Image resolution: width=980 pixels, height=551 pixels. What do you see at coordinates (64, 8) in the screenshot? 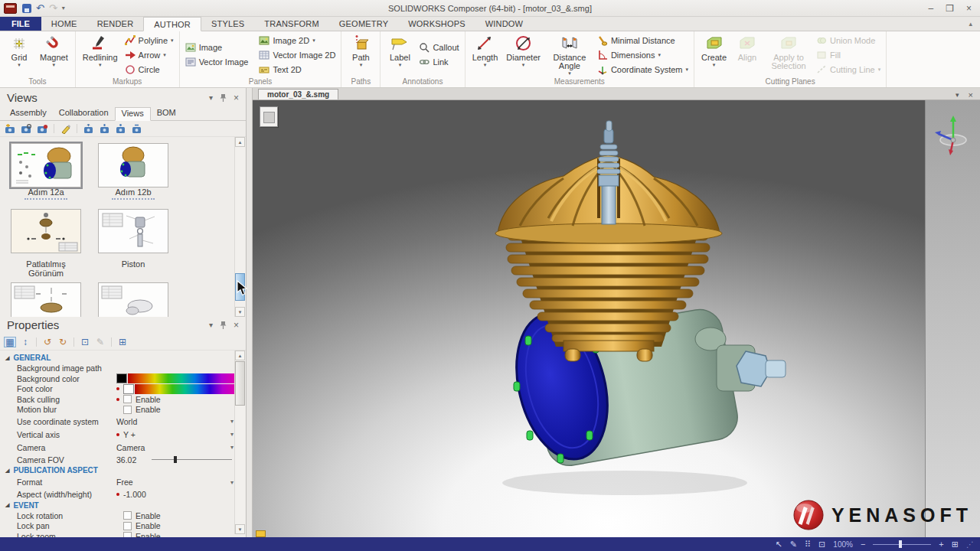
I see `customize-toolbar-caret-icon: ▾` at bounding box center [64, 8].